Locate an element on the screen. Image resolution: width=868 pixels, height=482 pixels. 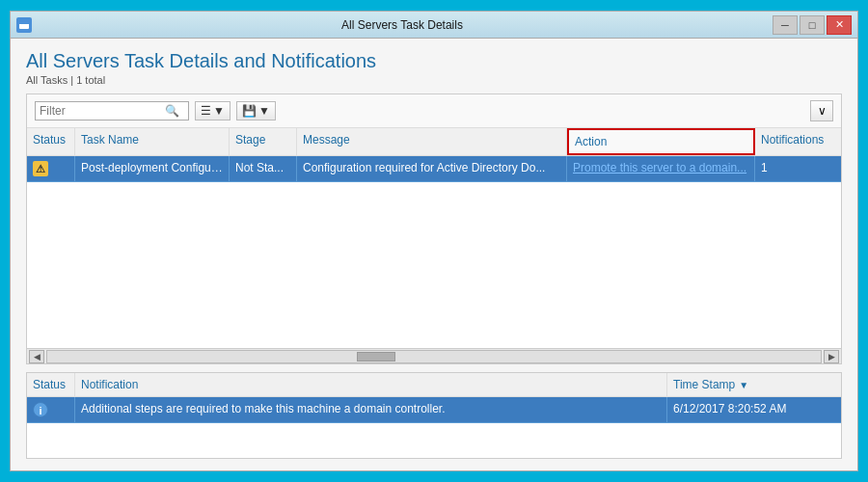
collapse-button: ∨ is located at coordinates (822, 111).